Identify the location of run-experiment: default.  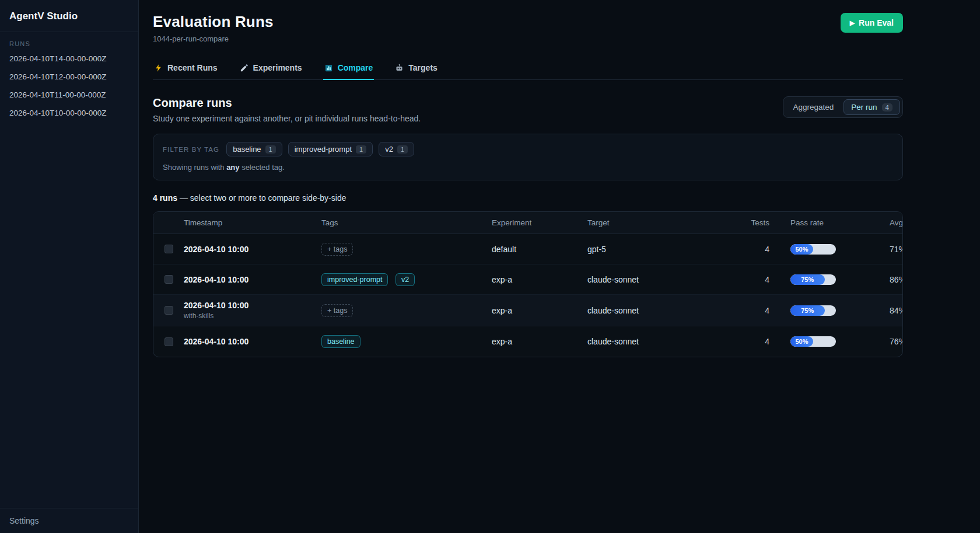
(540, 249).